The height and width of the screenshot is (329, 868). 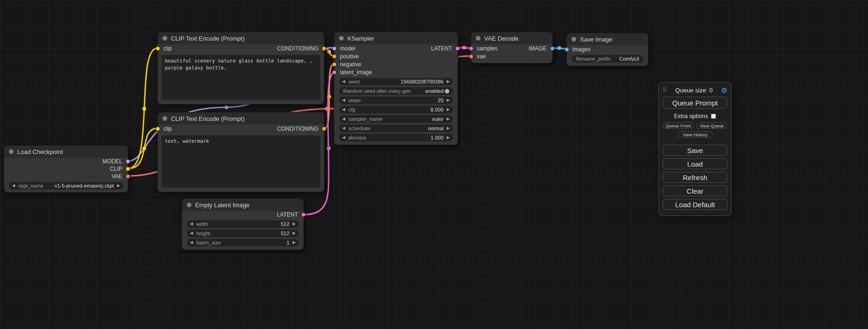 I want to click on refresh-button: Refresh, so click(x=695, y=177).